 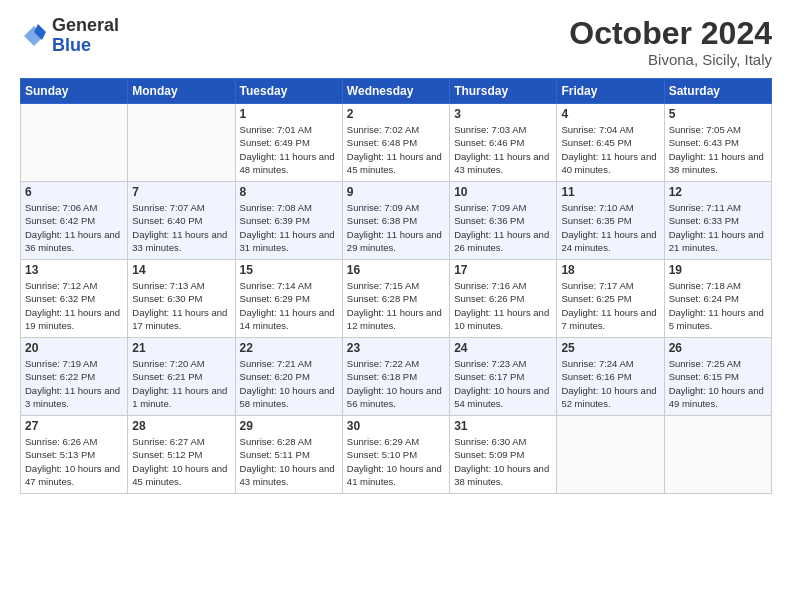 What do you see at coordinates (396, 143) in the screenshot?
I see `calendar-cell: 2Sunrise: 7:02 AM Sunset: 6:48 PM Daylig…` at bounding box center [396, 143].